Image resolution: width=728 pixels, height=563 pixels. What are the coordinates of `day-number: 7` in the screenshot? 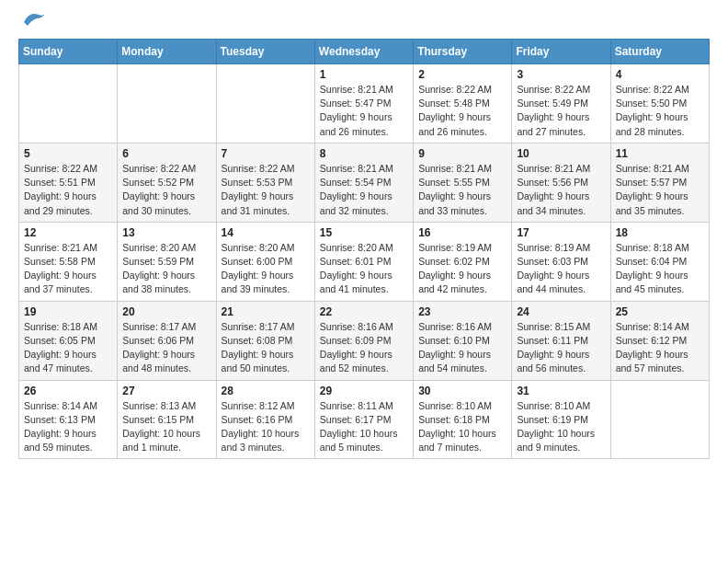 It's located at (266, 154).